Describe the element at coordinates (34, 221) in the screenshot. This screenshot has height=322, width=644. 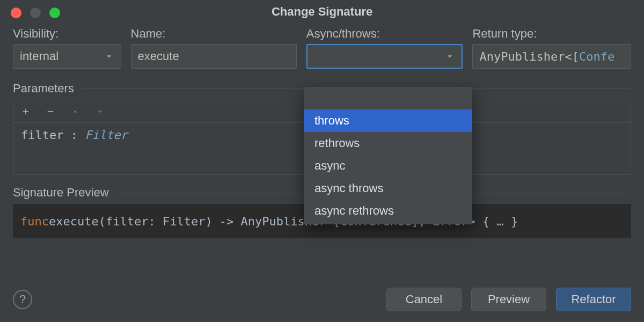
I see `keyword: func` at that location.